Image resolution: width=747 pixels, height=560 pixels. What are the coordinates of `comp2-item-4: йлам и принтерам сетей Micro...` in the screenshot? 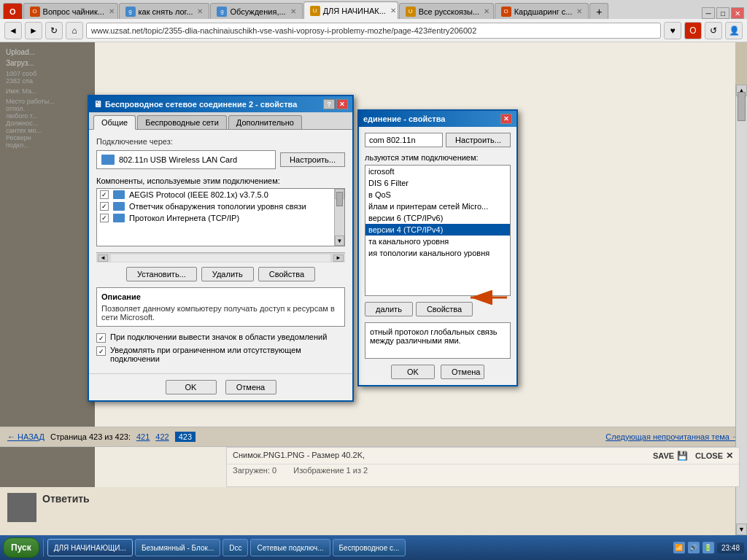 It's located at (438, 206).